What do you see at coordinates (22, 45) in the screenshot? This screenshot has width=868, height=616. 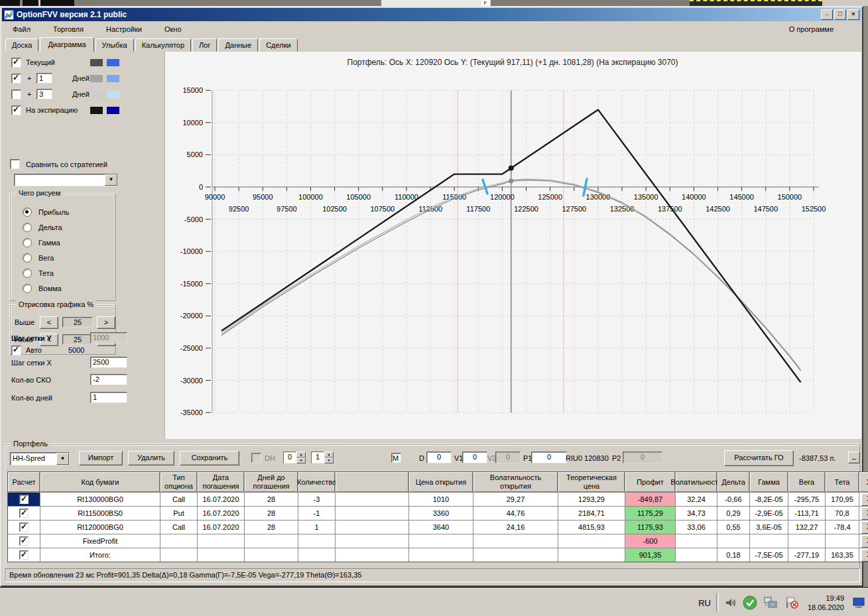 I see `tab-доска: Доска` at bounding box center [22, 45].